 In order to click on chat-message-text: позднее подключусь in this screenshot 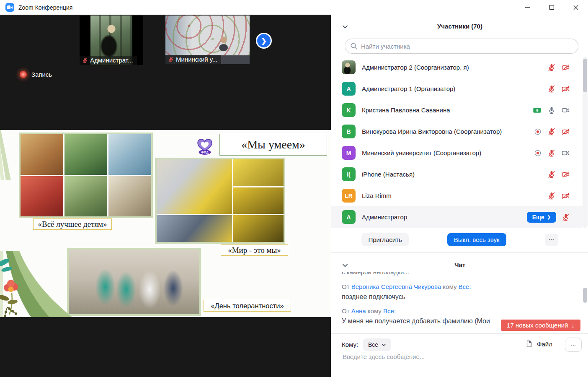, I will do `click(465, 297)`.